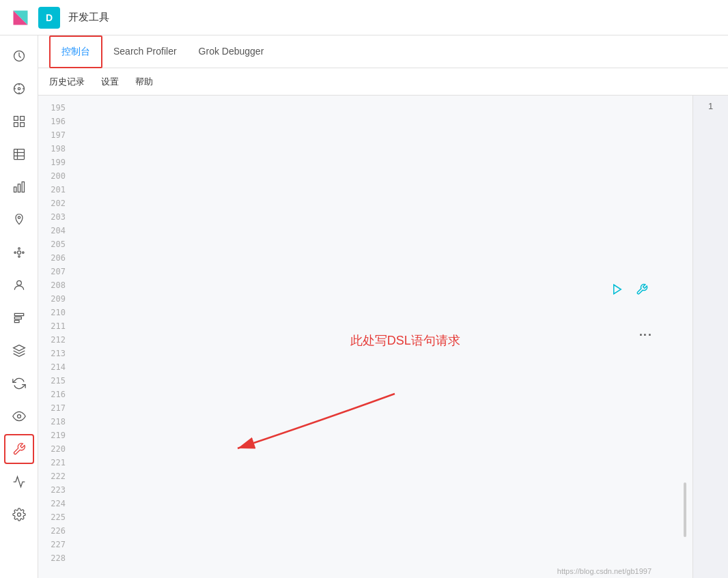 The image size is (728, 578). What do you see at coordinates (52, 258) in the screenshot?
I see `line-num-206: 206` at bounding box center [52, 258].